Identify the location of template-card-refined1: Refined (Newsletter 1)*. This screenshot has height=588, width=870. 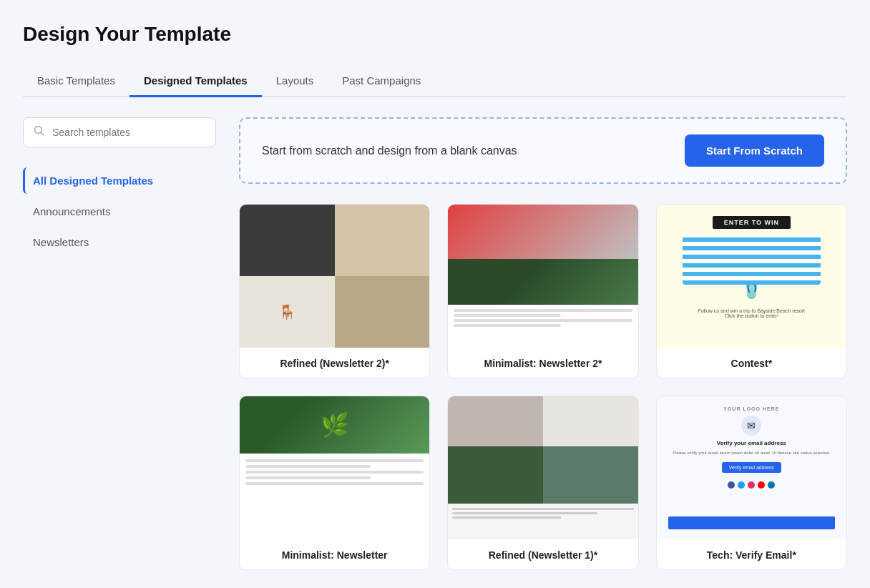
(542, 483).